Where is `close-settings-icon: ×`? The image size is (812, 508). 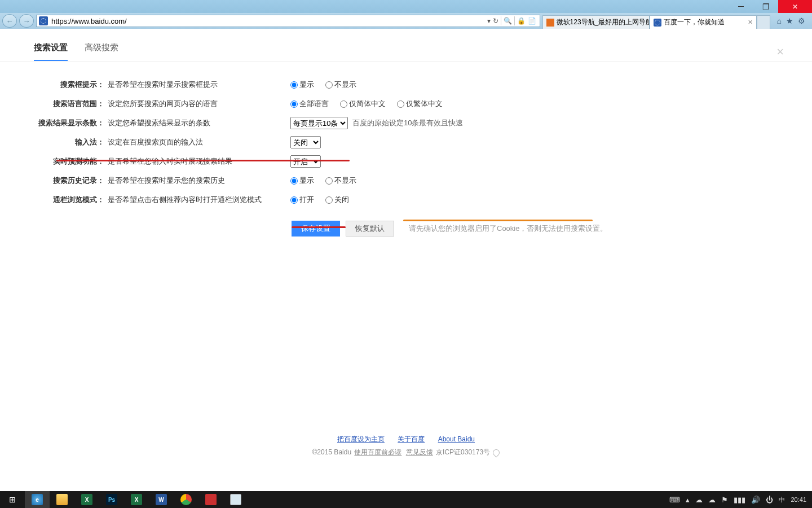 close-settings-icon: × is located at coordinates (780, 52).